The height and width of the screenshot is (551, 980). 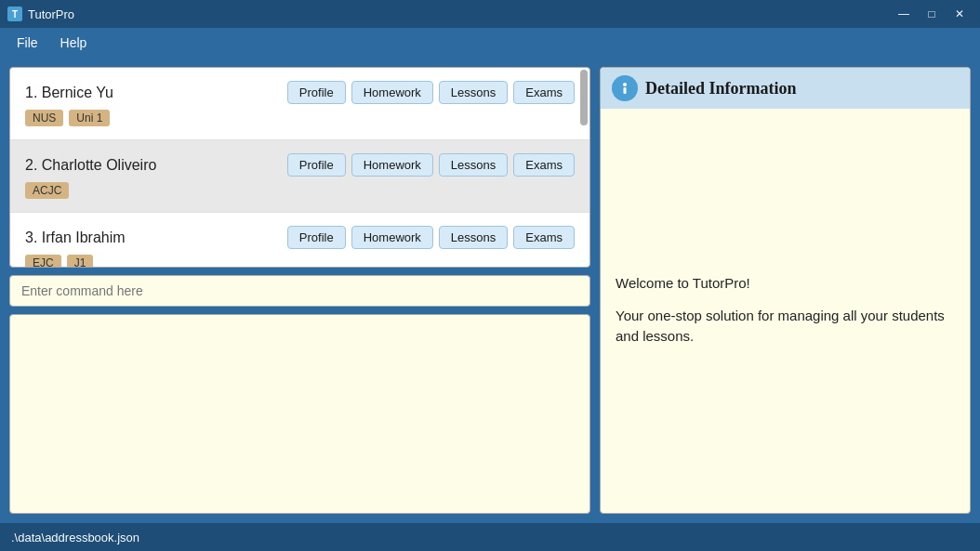 I want to click on tag-ejc: EJC, so click(x=43, y=261).